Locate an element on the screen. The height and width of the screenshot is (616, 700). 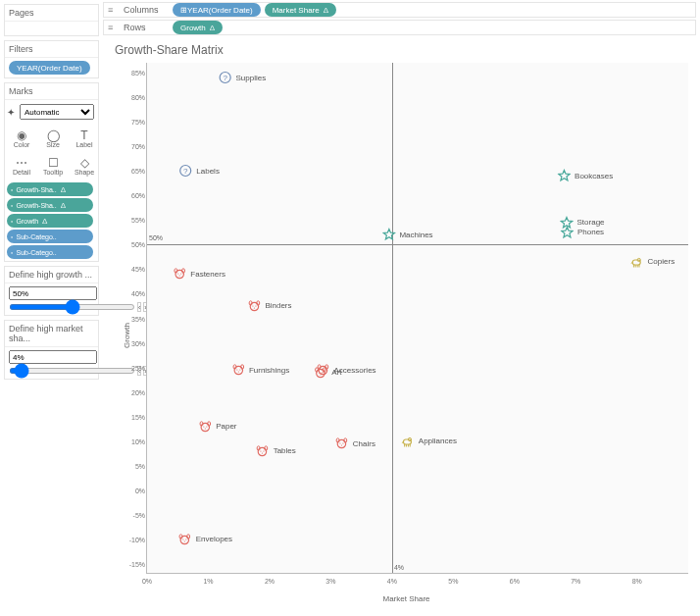
columns-icon: ≡ is located at coordinates (113, 10).